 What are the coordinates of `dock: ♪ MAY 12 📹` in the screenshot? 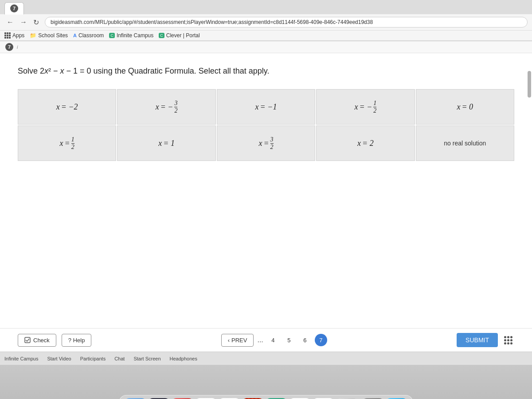 It's located at (266, 397).